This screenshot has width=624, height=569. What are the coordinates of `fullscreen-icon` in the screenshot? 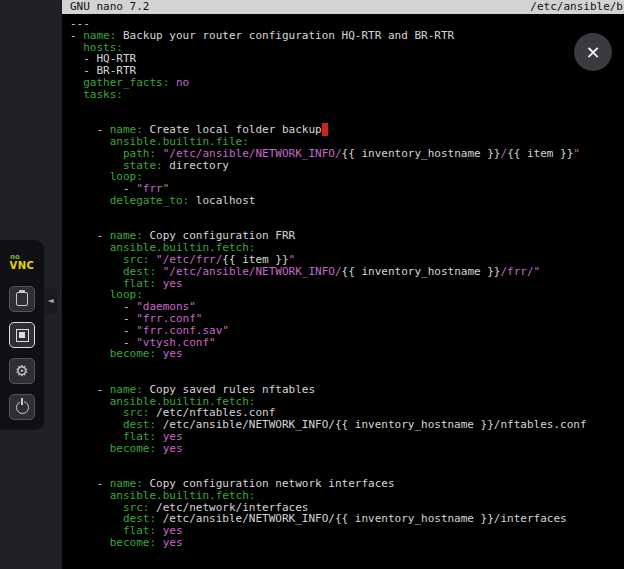 It's located at (22, 336).